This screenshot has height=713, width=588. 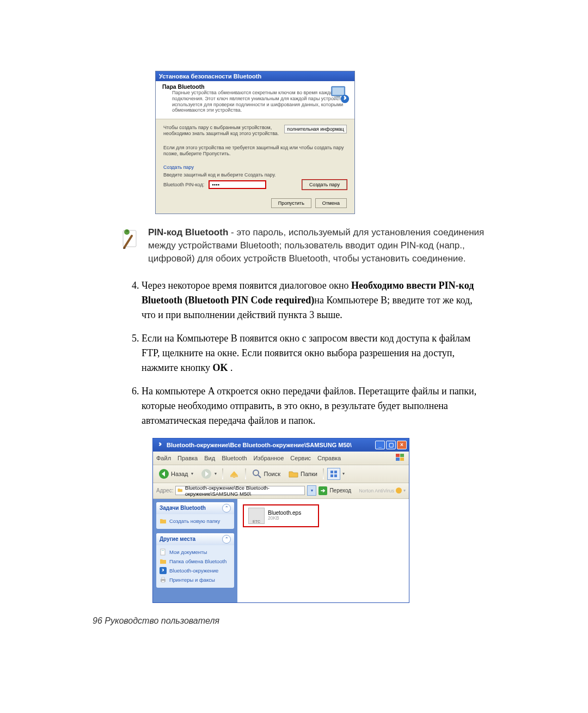 What do you see at coordinates (184, 185) in the screenshot?
I see `pin-label: Bluetooth PIN-код:` at bounding box center [184, 185].